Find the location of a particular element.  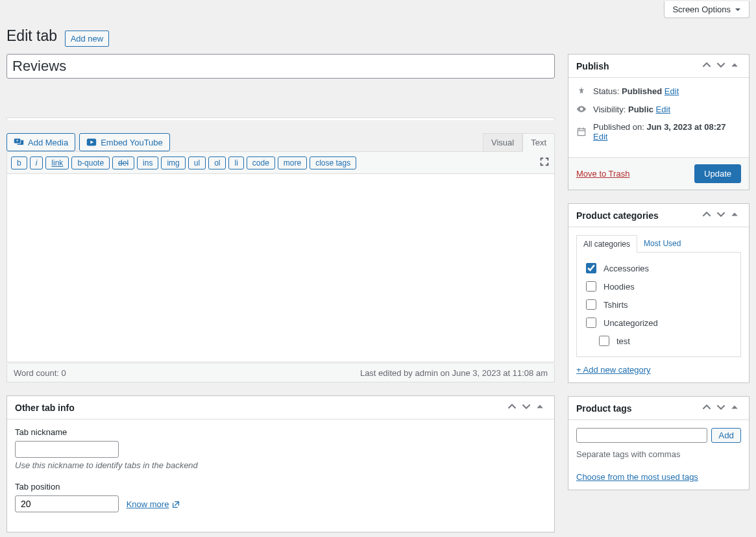

qt-bold: b is located at coordinates (19, 163).